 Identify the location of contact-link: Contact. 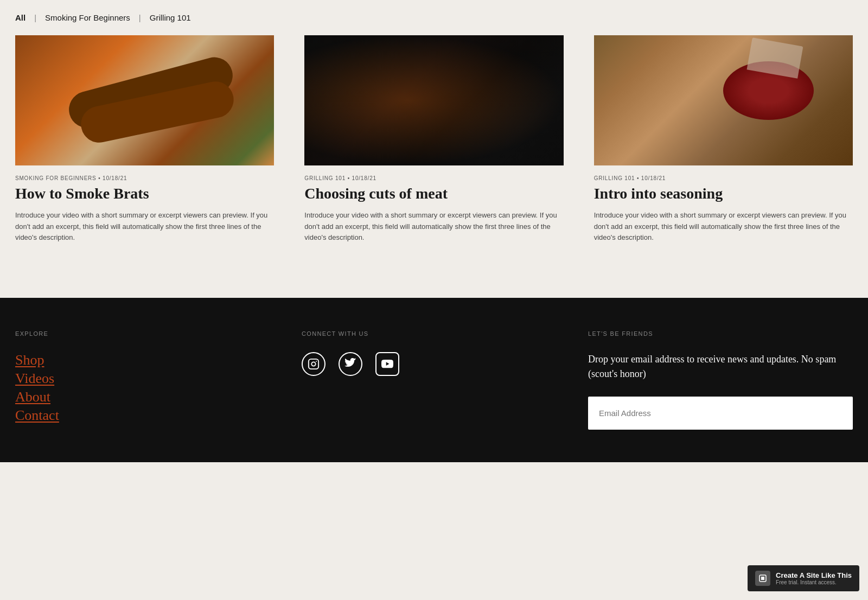
(37, 416).